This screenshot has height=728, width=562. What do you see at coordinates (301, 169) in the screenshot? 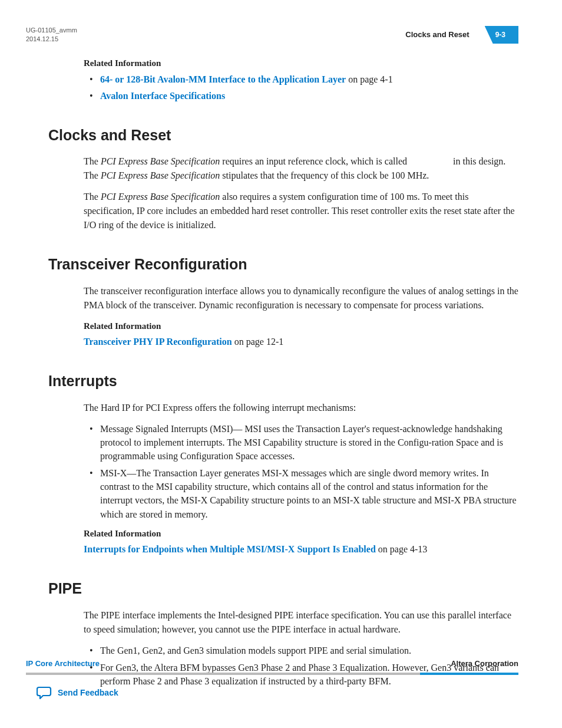
I see `body-text: The PCI Express Base Specification requi…` at bounding box center [301, 169].